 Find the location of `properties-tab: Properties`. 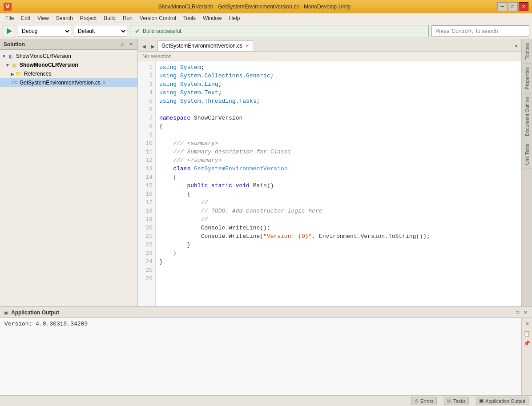

properties-tab: Properties is located at coordinates (527, 78).